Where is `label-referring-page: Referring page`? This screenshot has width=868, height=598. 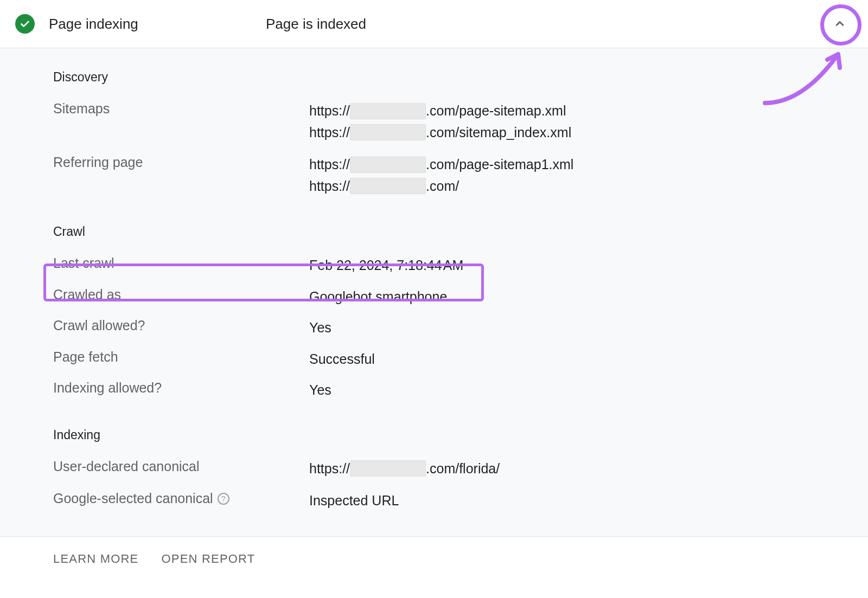 label-referring-page: Referring page is located at coordinates (181, 163).